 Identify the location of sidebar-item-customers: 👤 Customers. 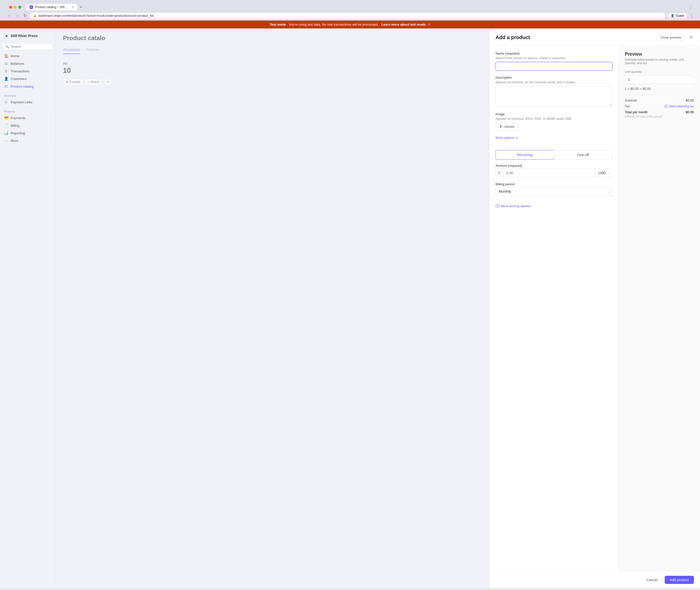
(28, 79).